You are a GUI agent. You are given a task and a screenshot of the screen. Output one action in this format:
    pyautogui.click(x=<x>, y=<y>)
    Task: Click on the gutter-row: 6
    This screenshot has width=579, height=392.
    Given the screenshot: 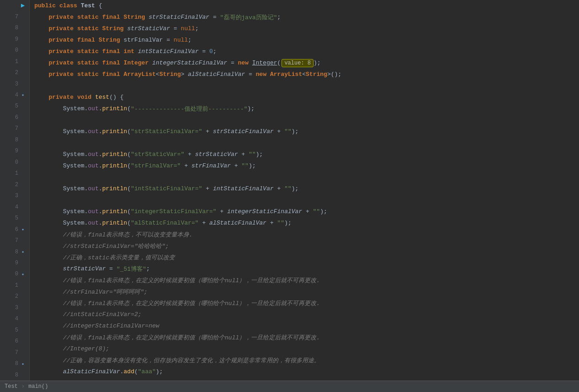 What is the action you would take?
    pyautogui.click(x=15, y=118)
    